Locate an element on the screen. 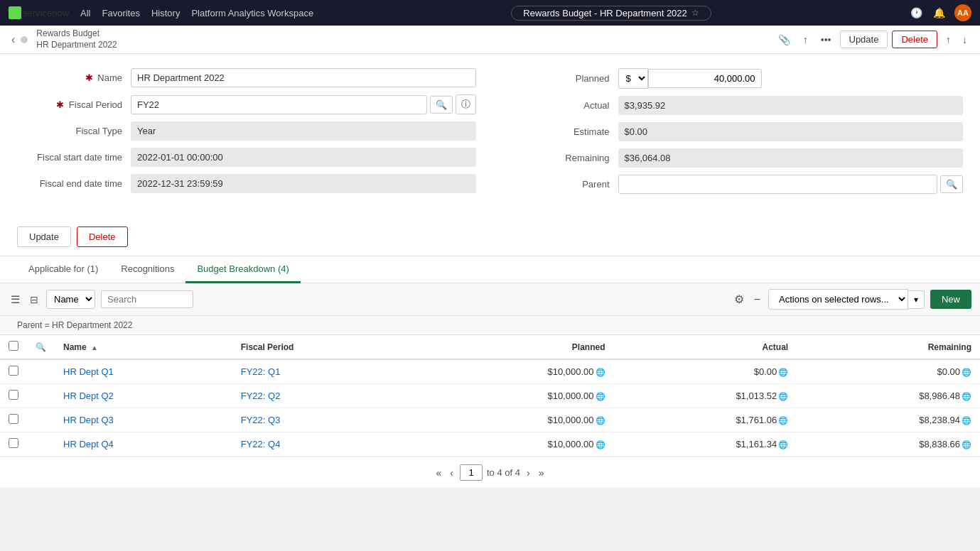 The width and height of the screenshot is (980, 551). attachment-icon: 📎 is located at coordinates (785, 40).